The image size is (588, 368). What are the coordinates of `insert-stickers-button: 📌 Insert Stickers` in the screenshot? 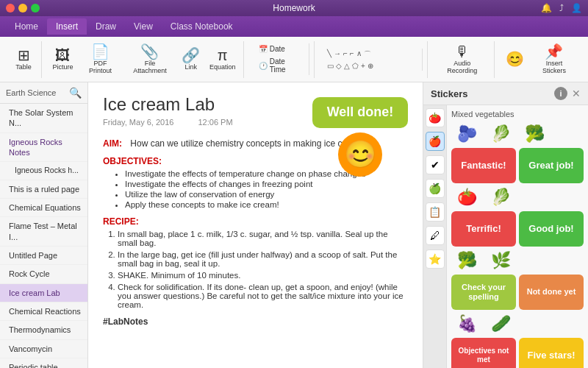 It's located at (554, 59).